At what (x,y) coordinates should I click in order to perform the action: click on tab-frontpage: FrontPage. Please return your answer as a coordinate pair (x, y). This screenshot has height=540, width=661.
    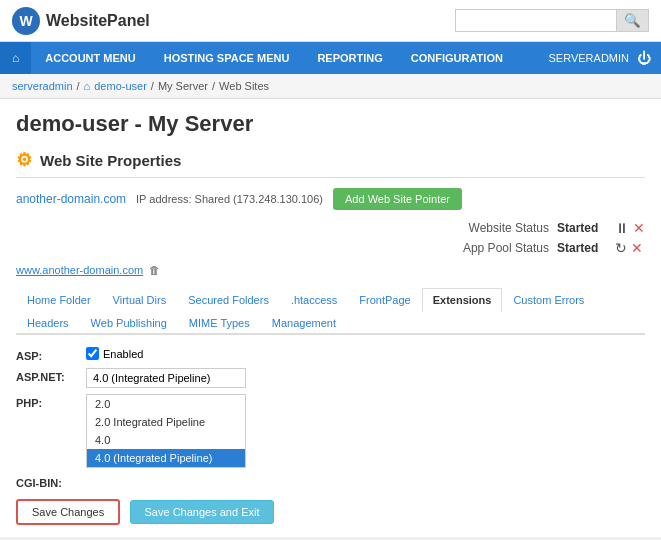
    Looking at the image, I should click on (384, 300).